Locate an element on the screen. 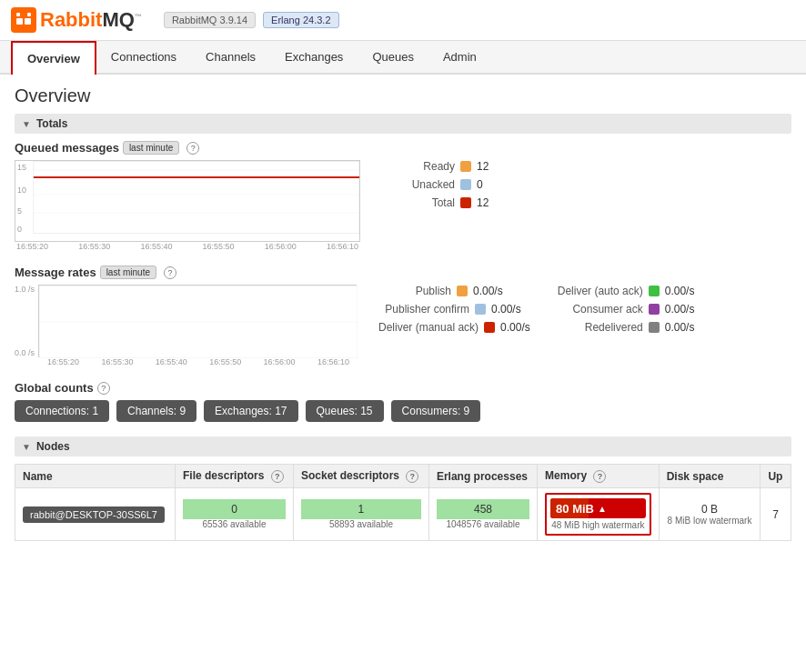  queues-count-badge: Queues: 15 is located at coordinates (345, 411).